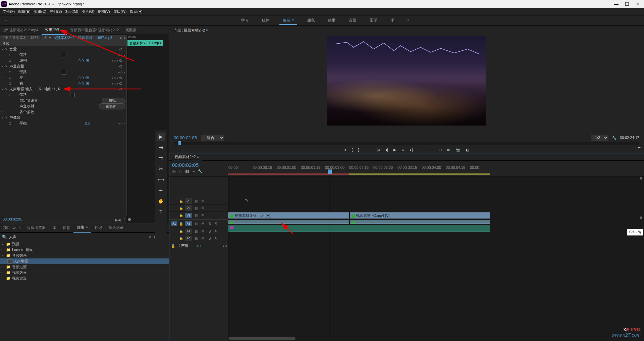 The height and width of the screenshot is (341, 644). Describe the element at coordinates (131, 30) in the screenshot. I see `tab-metadata: 元数据` at that location.